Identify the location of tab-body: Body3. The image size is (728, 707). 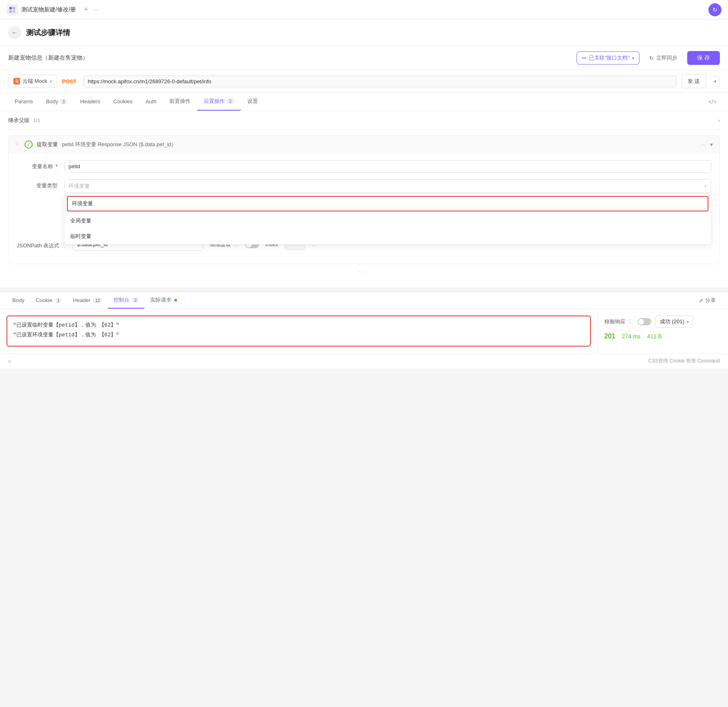
(57, 102).